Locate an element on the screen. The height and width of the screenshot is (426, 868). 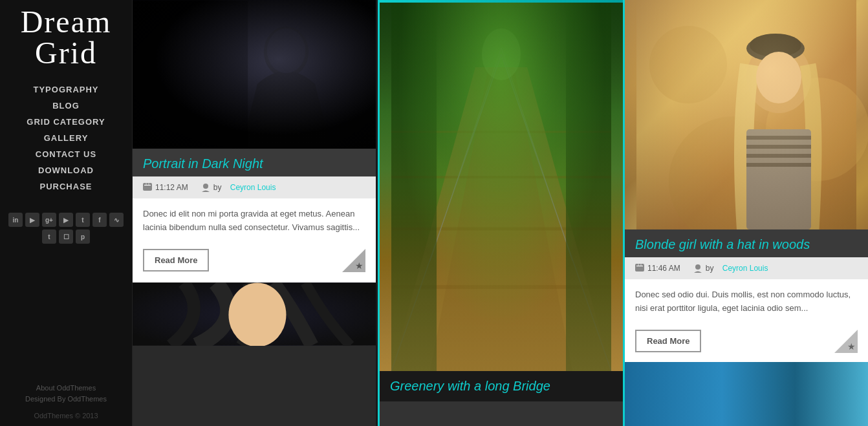
portrait-by: by is located at coordinates (217, 187).